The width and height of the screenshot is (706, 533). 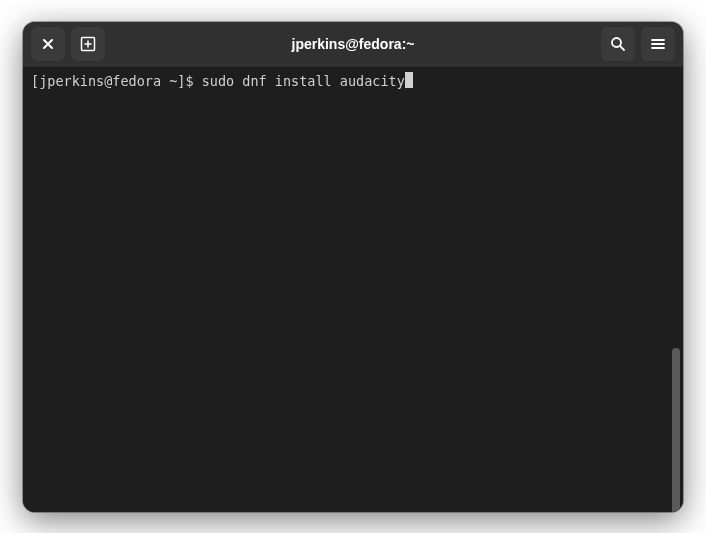 What do you see at coordinates (353, 44) in the screenshot?
I see `window-title: jperkins@fedora:~` at bounding box center [353, 44].